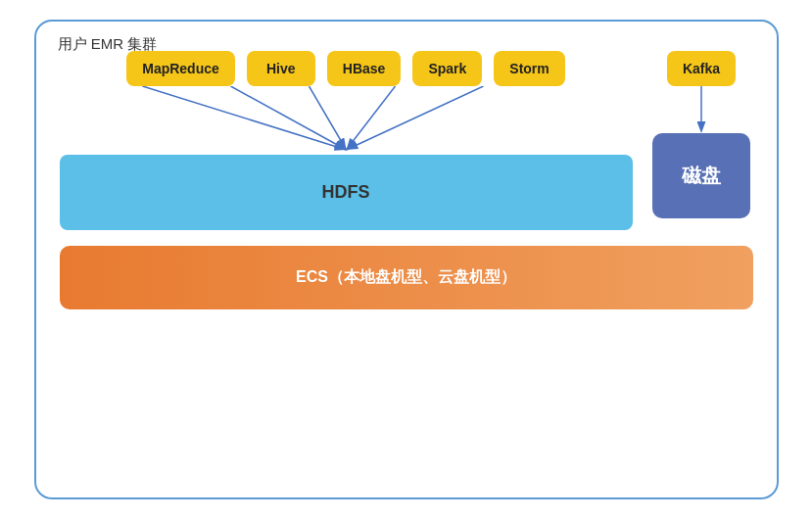 The width and height of the screenshot is (812, 519). I want to click on kafka-arrow-svg, so click(701, 110).